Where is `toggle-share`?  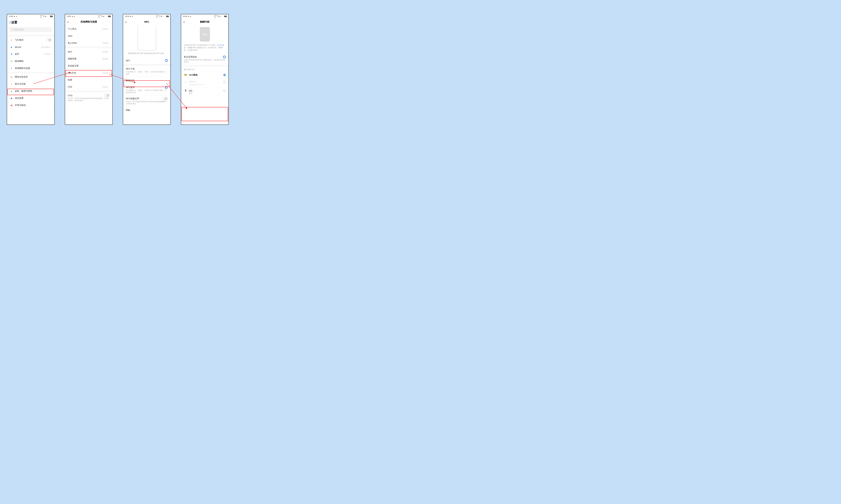 toggle-share is located at coordinates (165, 98).